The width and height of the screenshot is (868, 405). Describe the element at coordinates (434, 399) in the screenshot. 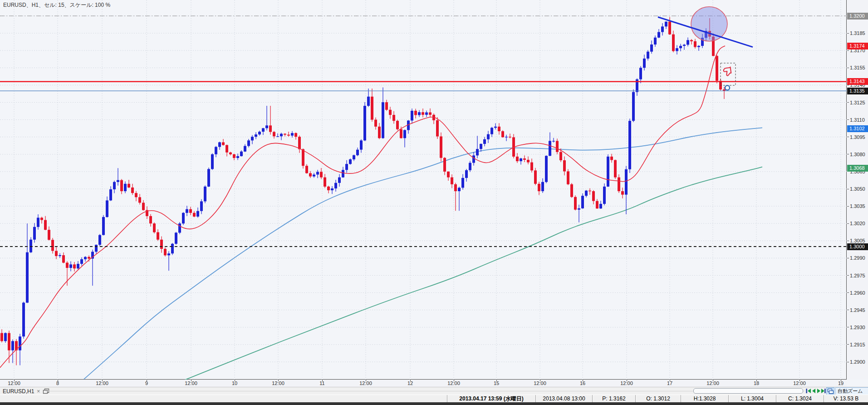

I see `status-bar: 2013.04.17 13:59 (水曜日)2013.04.08 13:00P:…` at that location.